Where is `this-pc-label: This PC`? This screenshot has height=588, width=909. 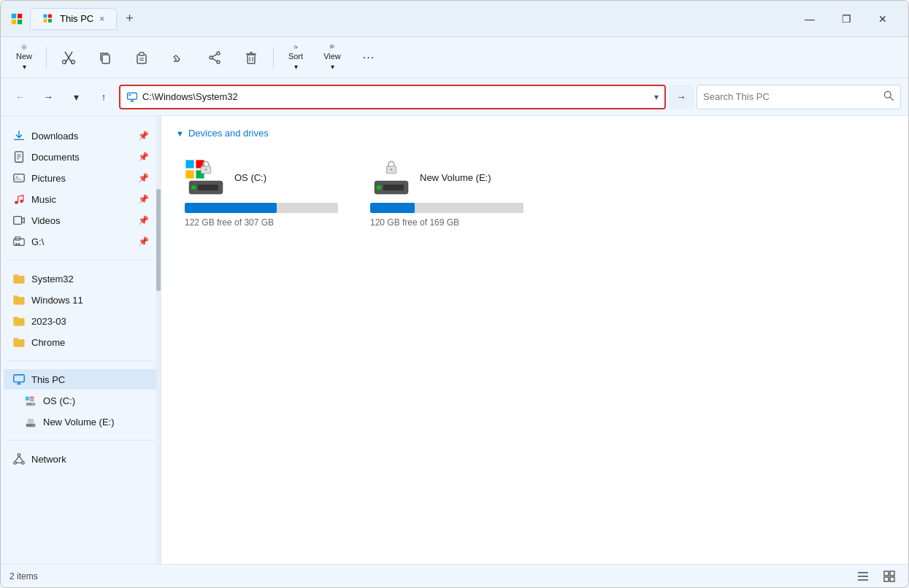 this-pc-label: This PC is located at coordinates (48, 379).